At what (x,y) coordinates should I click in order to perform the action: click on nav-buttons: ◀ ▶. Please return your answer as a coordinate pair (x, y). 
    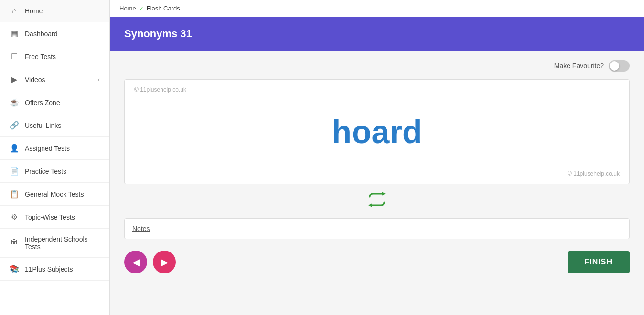
    Looking at the image, I should click on (150, 262).